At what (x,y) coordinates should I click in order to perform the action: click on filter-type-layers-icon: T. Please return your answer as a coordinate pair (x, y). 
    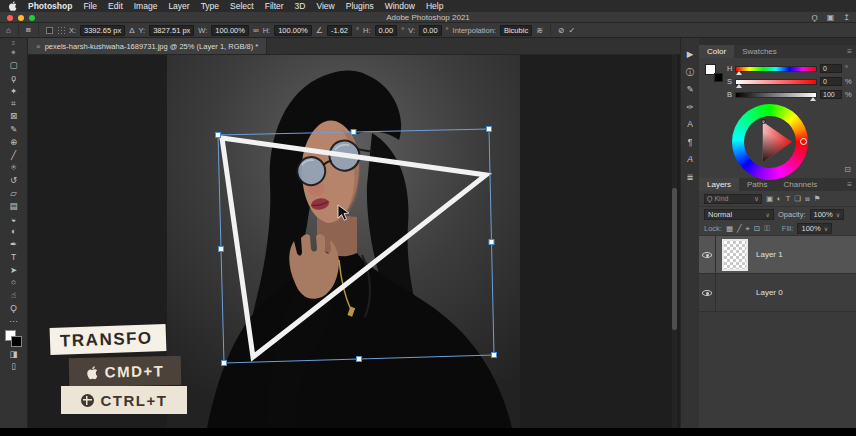
    Looking at the image, I should click on (788, 198).